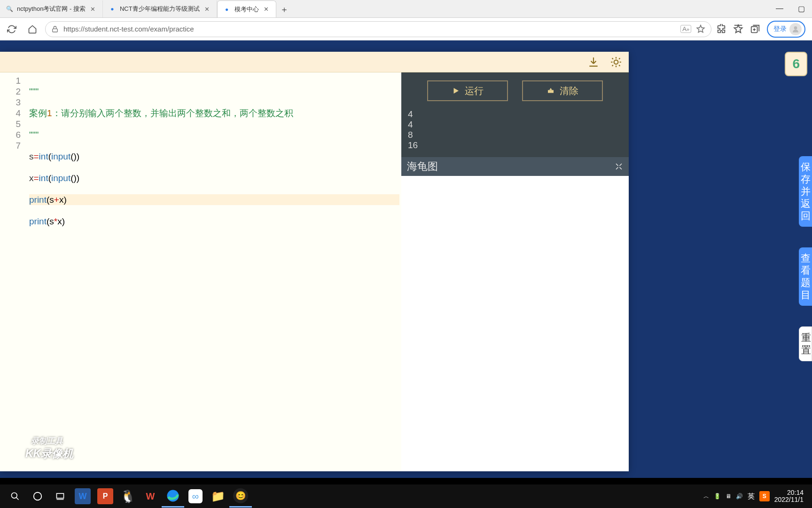  I want to click on url-text: https://student.nct-test.com/exam/practi…, so click(369, 29).